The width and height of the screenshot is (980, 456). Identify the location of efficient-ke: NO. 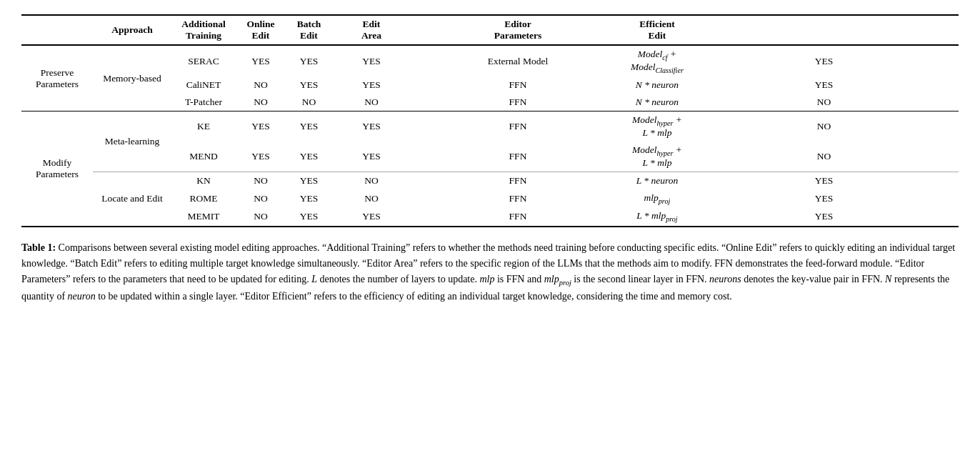
(824, 127).